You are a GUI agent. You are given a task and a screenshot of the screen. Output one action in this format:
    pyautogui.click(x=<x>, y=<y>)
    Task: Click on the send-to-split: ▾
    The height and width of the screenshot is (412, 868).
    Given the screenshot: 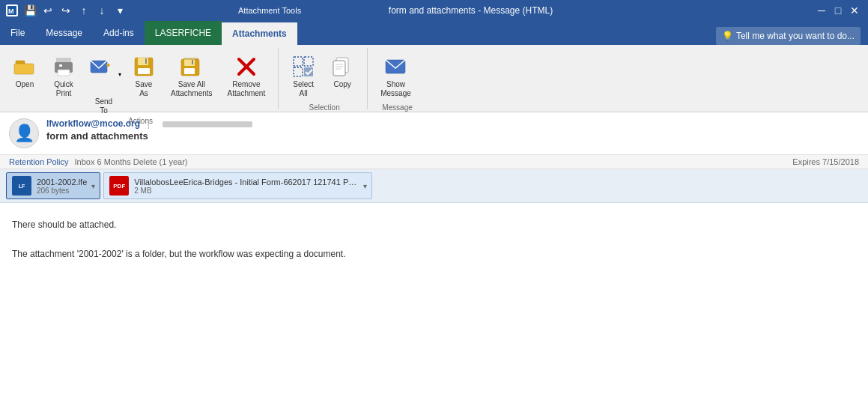 What is the action you would take?
    pyautogui.click(x=103, y=74)
    